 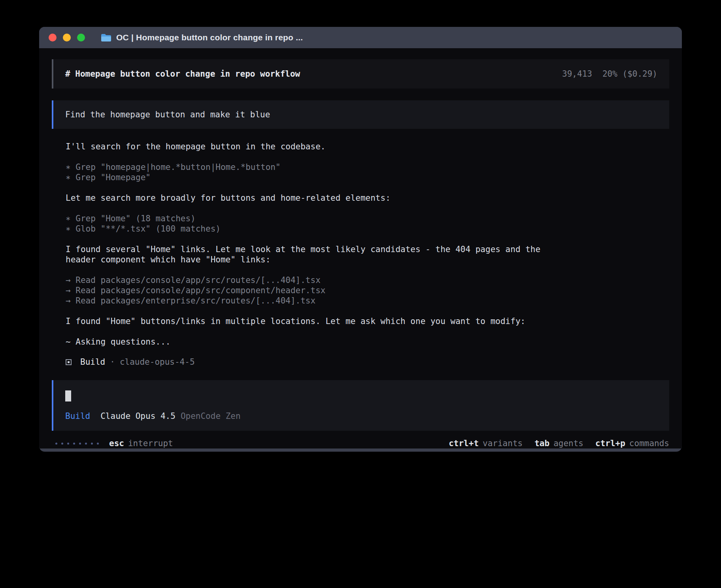 I want to click on input-mode-row: Build Claude Opus 4.5 OpenCode Zen, so click(x=361, y=416).